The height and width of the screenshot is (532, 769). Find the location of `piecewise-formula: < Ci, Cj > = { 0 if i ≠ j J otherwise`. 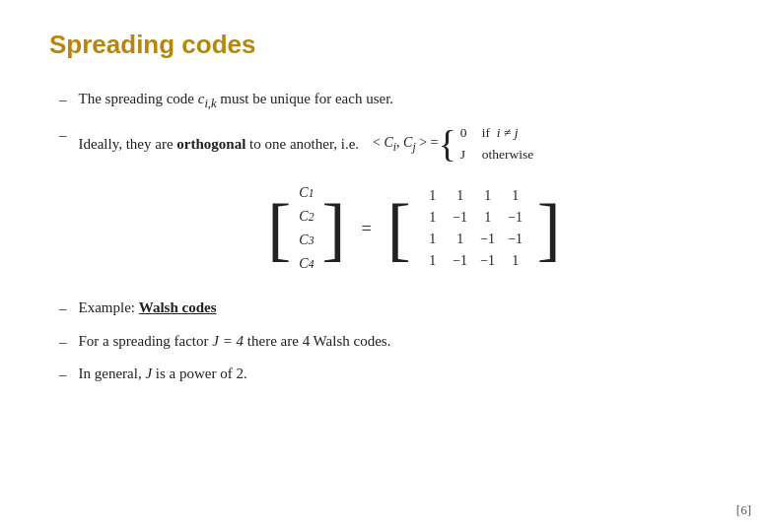

piecewise-formula: < Ci, Cj > = { 0 if i ≠ j J otherwise is located at coordinates (454, 144).